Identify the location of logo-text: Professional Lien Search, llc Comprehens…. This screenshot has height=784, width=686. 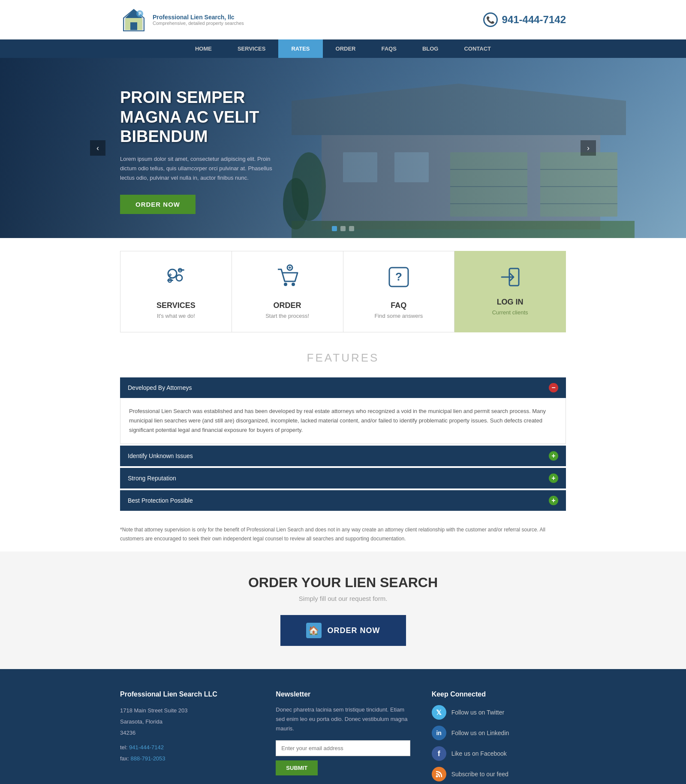
(198, 20).